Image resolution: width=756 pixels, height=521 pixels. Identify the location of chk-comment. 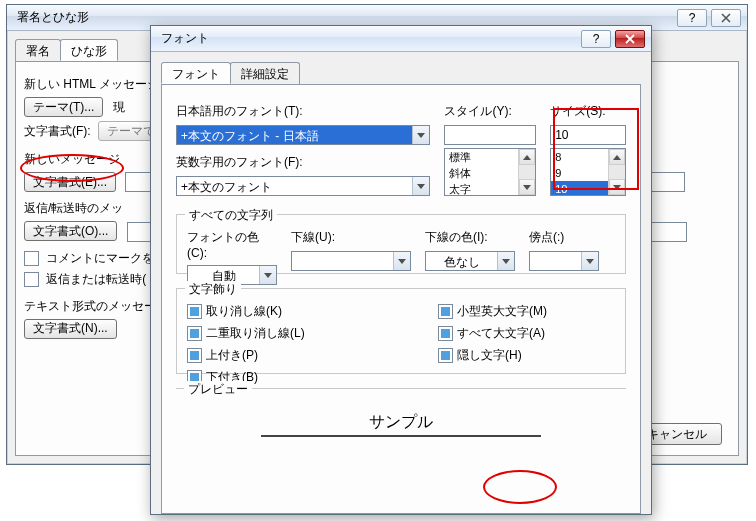
(32, 258).